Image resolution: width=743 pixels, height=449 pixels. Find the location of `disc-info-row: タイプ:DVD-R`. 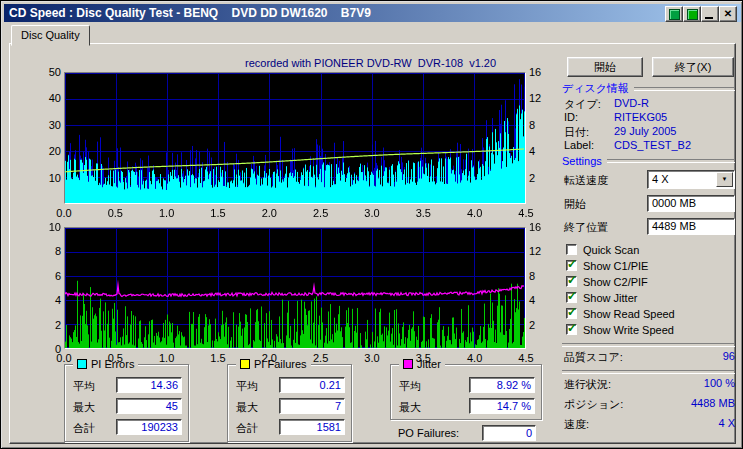

disc-info-row: タイプ:DVD-R is located at coordinates (650, 104).